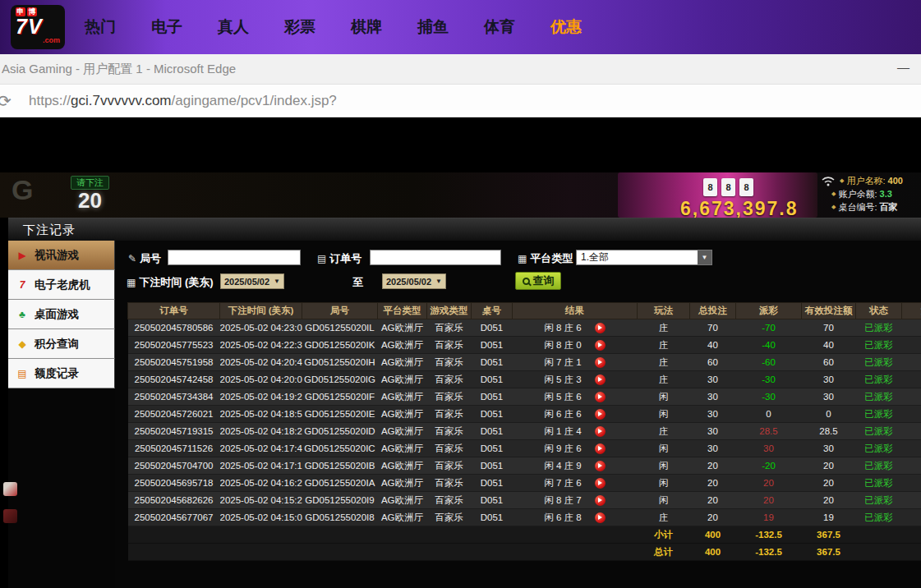  Describe the element at coordinates (858, 207) in the screenshot. I see `table-number-label: 桌台编号:` at that location.